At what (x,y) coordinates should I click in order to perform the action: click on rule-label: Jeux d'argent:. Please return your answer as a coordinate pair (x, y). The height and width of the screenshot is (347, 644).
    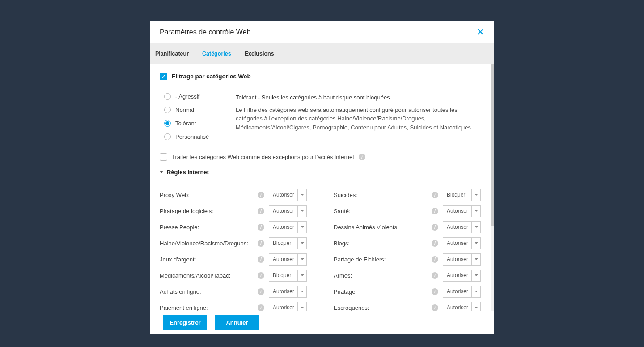
    Looking at the image, I should click on (208, 260).